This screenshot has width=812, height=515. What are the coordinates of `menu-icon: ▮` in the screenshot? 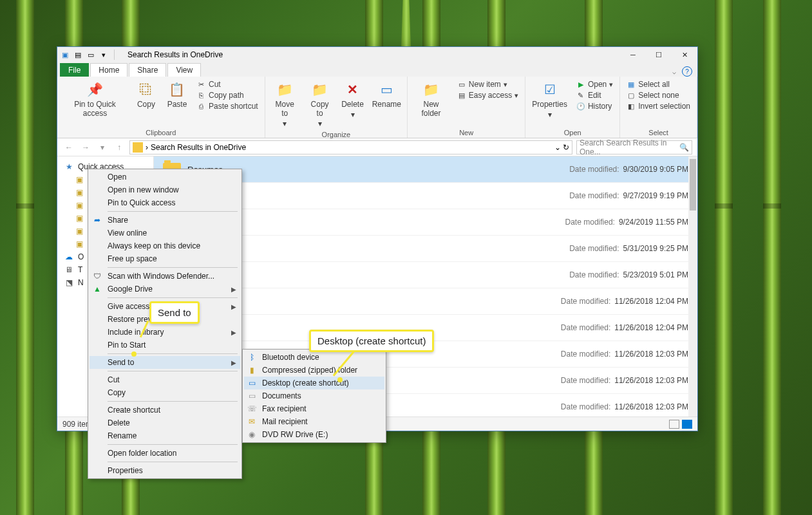 It's located at (252, 370).